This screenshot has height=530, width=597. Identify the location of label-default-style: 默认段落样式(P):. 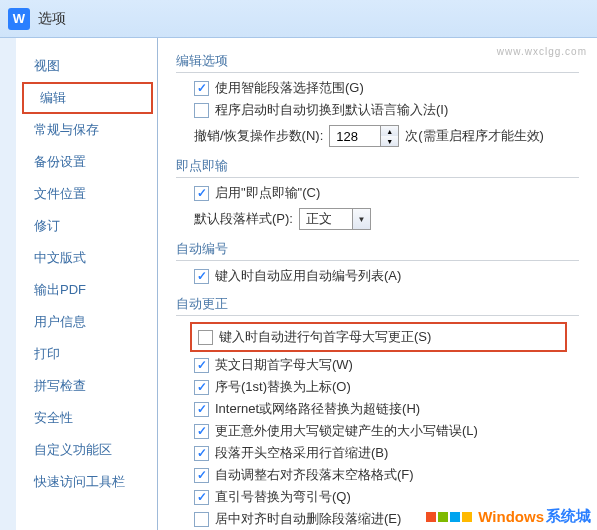
(244, 219).